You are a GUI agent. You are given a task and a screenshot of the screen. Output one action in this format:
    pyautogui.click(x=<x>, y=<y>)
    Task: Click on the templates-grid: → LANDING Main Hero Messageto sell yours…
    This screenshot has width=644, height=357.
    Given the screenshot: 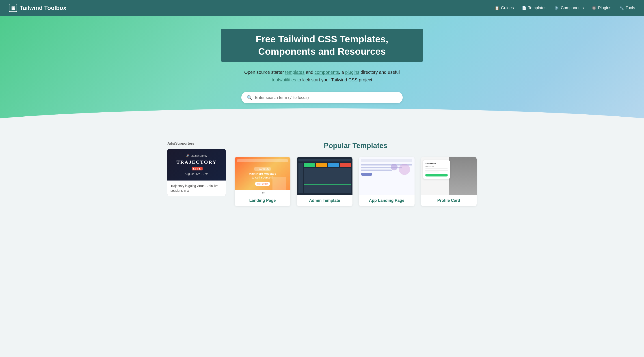 What is the action you would take?
    pyautogui.click(x=356, y=182)
    